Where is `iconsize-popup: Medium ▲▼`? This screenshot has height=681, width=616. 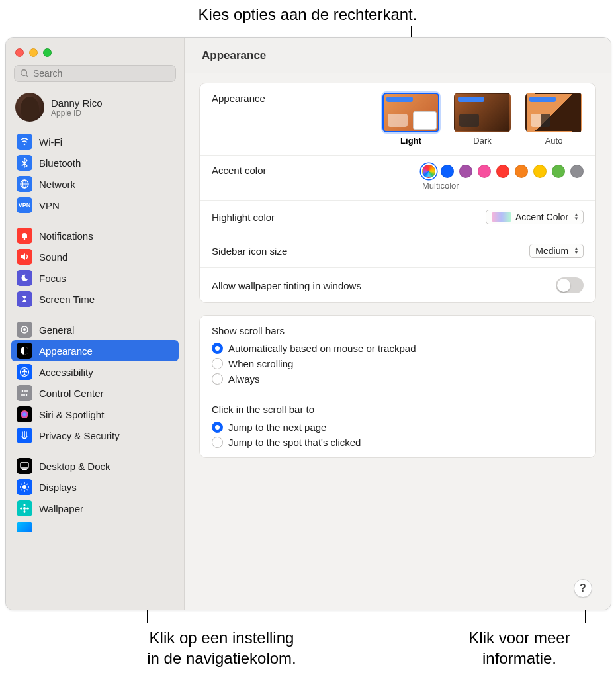 iconsize-popup: Medium ▲▼ is located at coordinates (556, 251).